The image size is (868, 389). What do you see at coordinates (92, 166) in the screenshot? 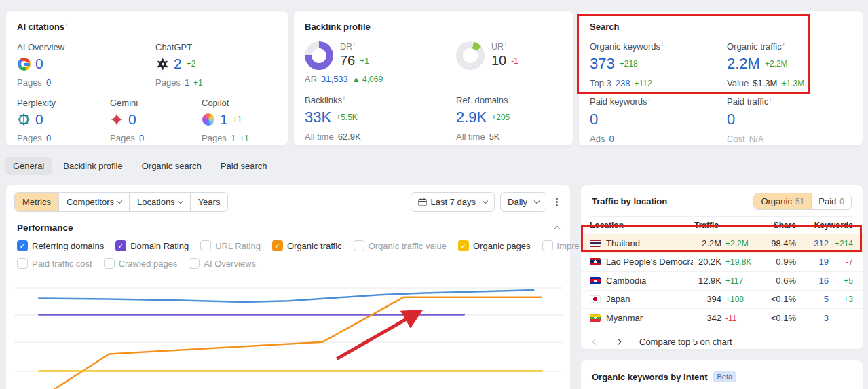
I see `tab-backlink-profile: Backlink profile` at bounding box center [92, 166].